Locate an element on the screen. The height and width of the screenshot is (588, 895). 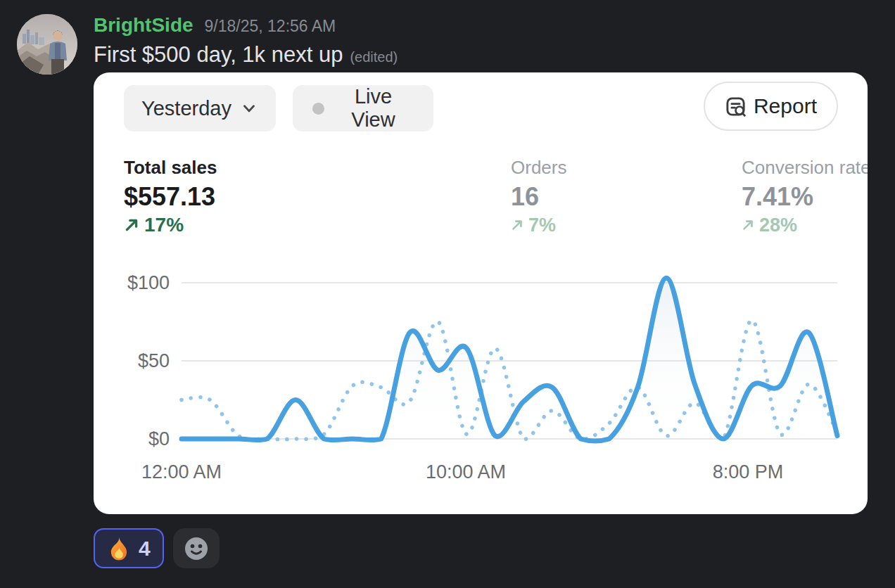
report-icon is located at coordinates (736, 107).